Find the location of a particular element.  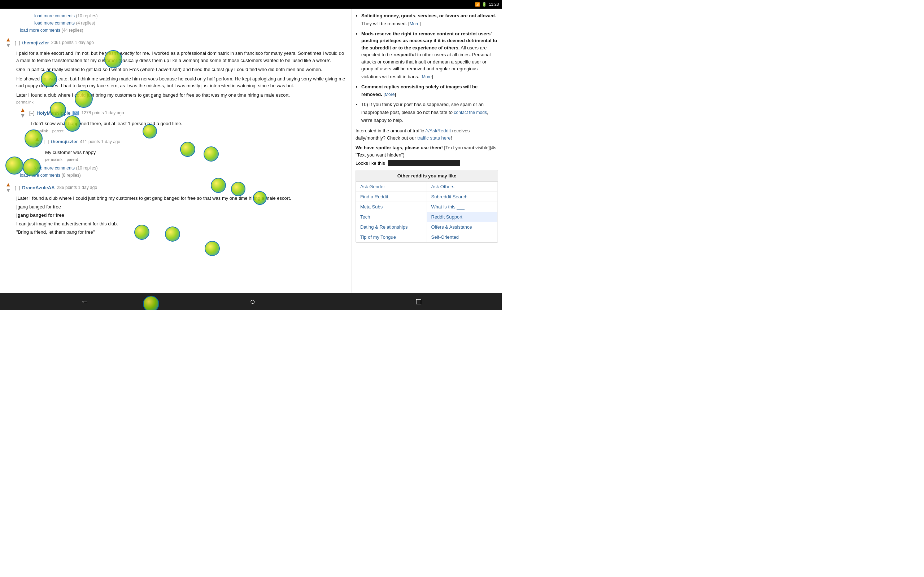

subreddit-ask-others: Ask Others is located at coordinates (463, 187).